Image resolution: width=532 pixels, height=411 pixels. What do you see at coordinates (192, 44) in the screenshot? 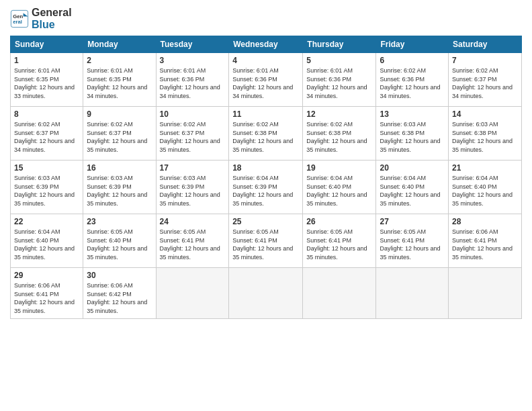
I see `weekday-header-tuesday: Tuesday` at bounding box center [192, 44].